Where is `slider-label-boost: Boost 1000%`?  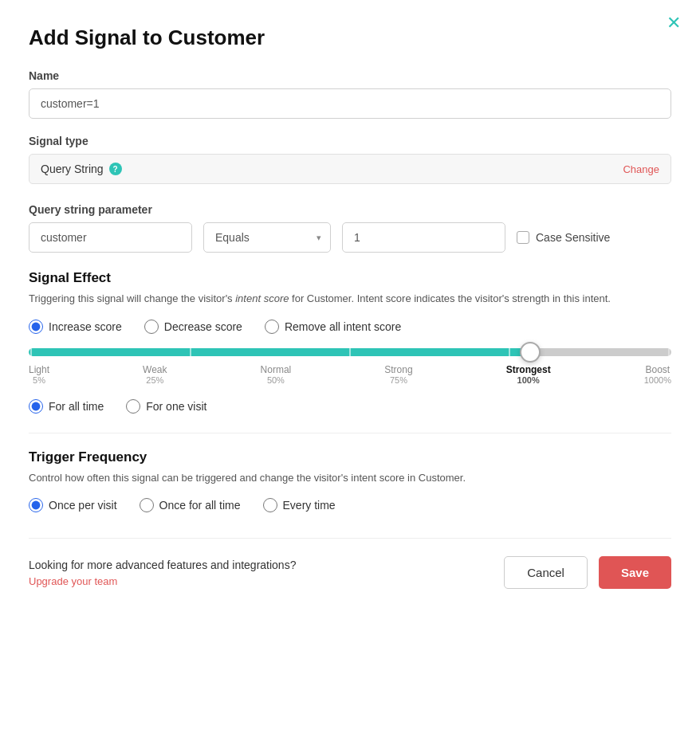 slider-label-boost: Boost 1000% is located at coordinates (658, 375).